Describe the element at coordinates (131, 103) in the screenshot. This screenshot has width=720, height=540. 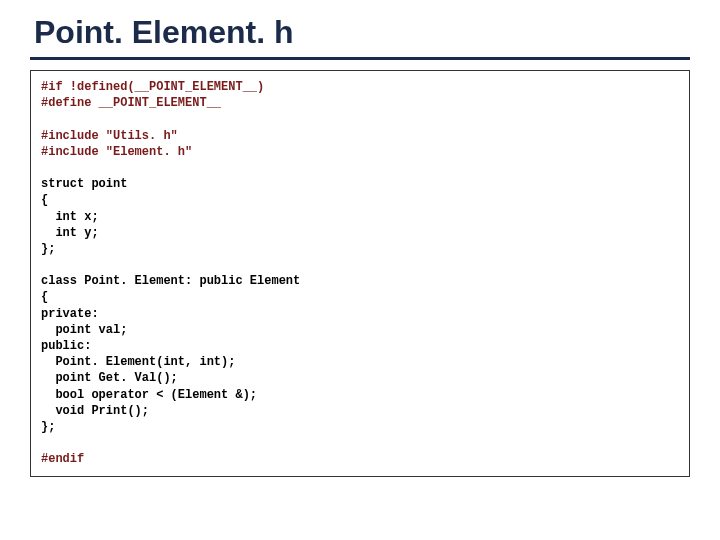
I see `code-line: #define __POINT_ELEMENT__` at that location.